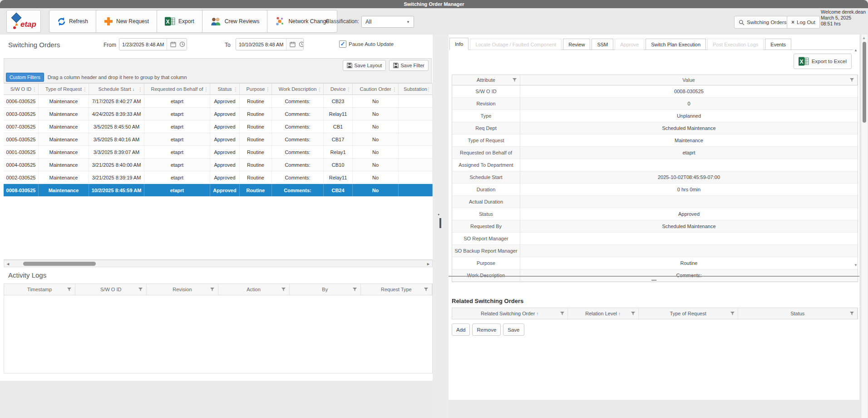 Image resolution: width=868 pixels, height=418 pixels. I want to click on table-row: 0003-030525Maintenance4/24/2025 8:39:33 …, so click(218, 114).